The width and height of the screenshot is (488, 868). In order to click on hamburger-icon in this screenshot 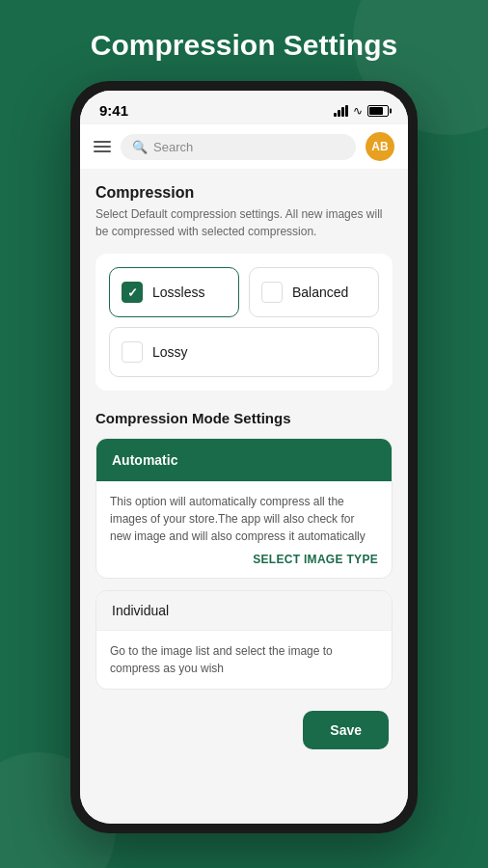, I will do `click(102, 147)`.